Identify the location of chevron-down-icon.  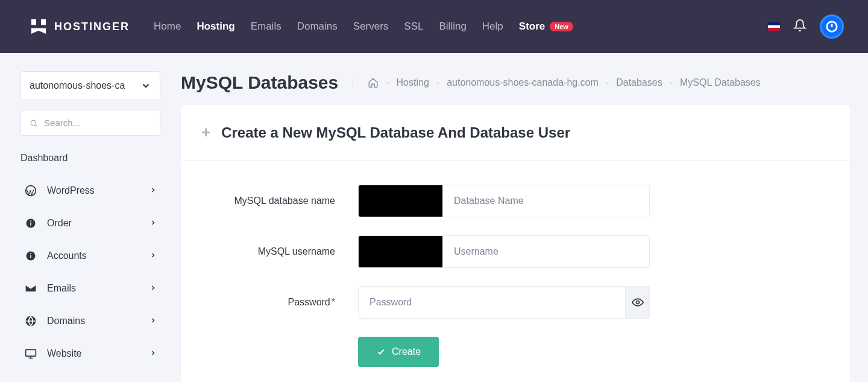
(146, 86).